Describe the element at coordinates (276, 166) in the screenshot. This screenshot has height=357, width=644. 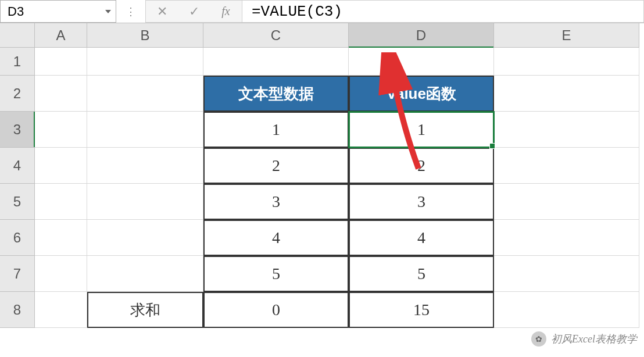
I see `cell-c4: 2` at that location.